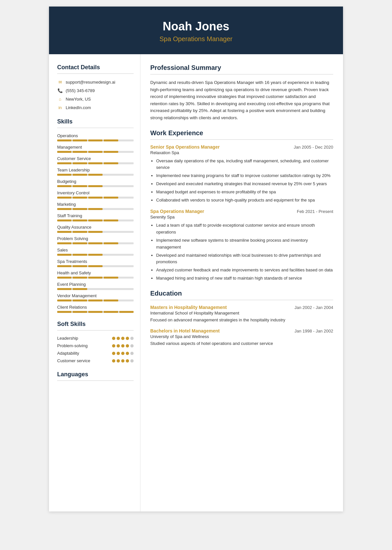 The height and width of the screenshot is (550, 392). Describe the element at coordinates (242, 211) in the screenshot. I see `job-header: Spa Operations Manager Feb 2021 - Presen…` at that location.